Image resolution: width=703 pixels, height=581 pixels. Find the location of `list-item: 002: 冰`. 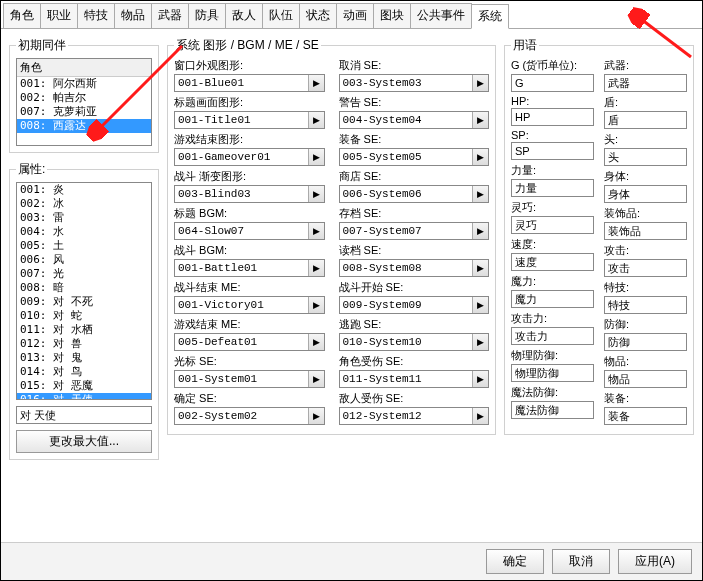

list-item: 002: 冰 is located at coordinates (84, 204).